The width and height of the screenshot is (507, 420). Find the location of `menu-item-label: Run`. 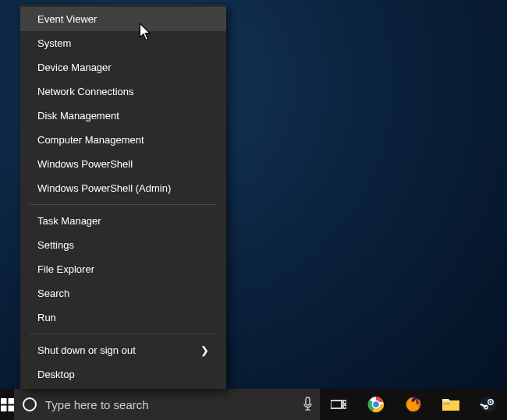

menu-item-label: Run is located at coordinates (47, 318).